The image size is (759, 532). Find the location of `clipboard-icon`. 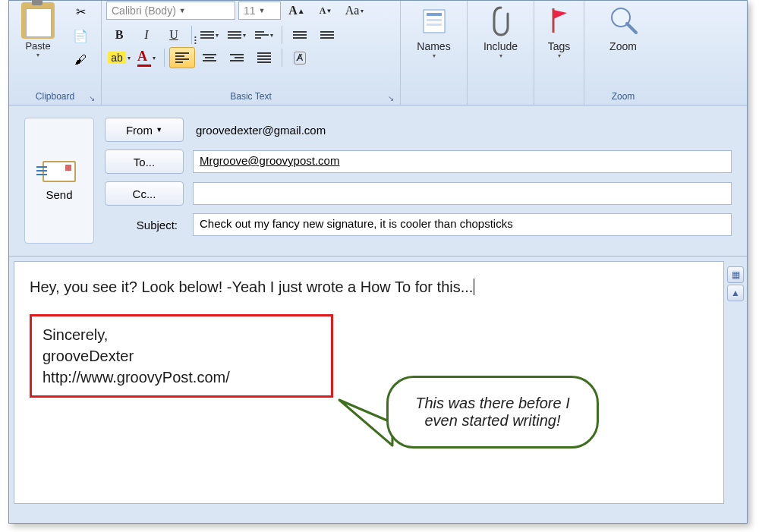

clipboard-icon is located at coordinates (38, 20).